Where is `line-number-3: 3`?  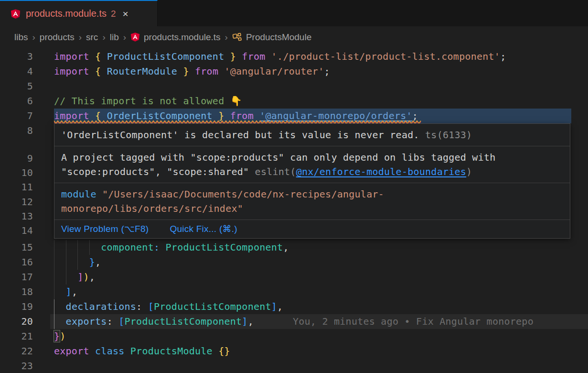 line-number-3: 3 is located at coordinates (16, 56).